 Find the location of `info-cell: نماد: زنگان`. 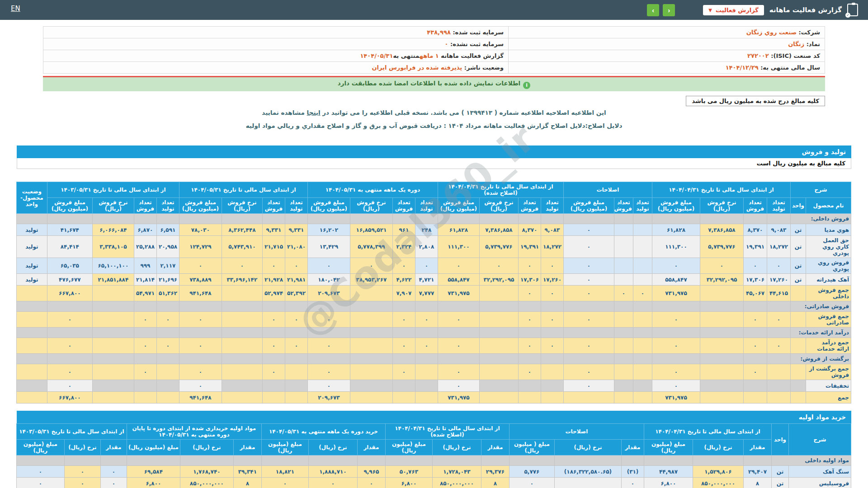

info-cell: نماد: زنگان is located at coordinates (667, 44).